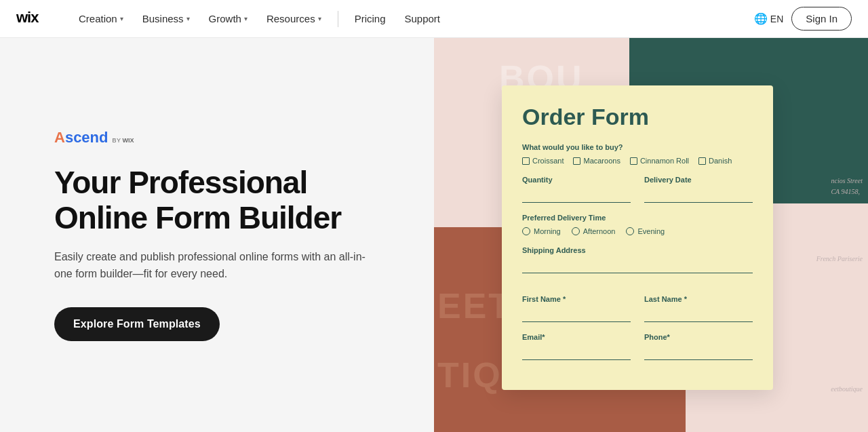 Image resolution: width=868 pixels, height=432 pixels. I want to click on buy-question-label: What would you like to buy?, so click(637, 147).